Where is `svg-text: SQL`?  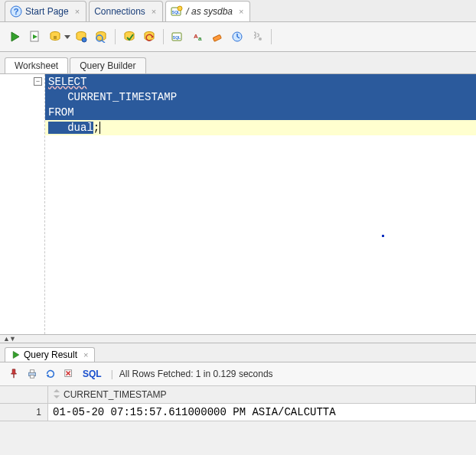
svg-text: SQL is located at coordinates (177, 37).